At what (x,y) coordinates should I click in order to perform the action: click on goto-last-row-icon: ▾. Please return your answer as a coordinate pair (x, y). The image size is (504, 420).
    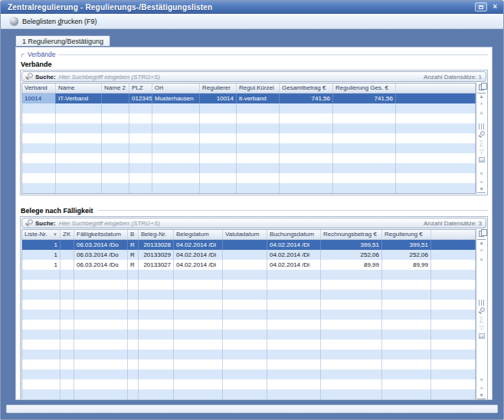
    Looking at the image, I should click on (481, 190).